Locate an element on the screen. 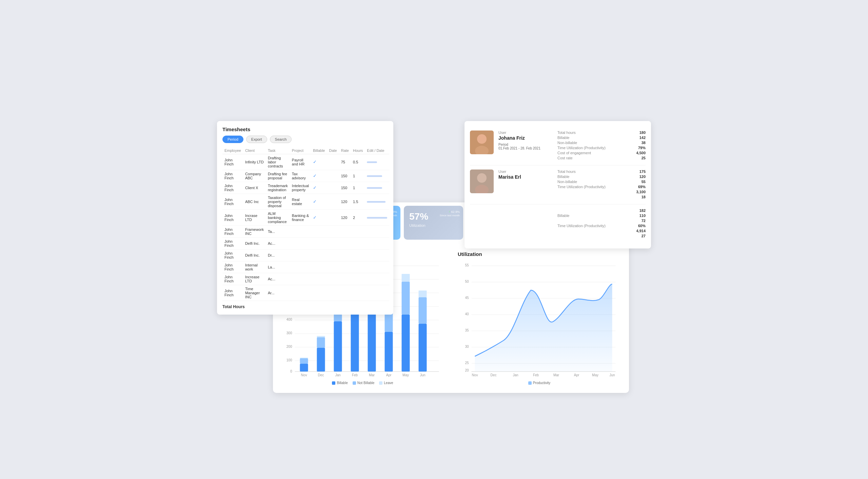  col-project: Project is located at coordinates (300, 151).